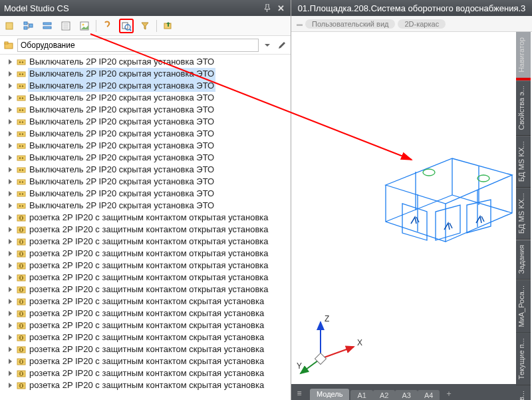 The width and height of the screenshot is (532, 400). I want to click on panel-header: Model Studio CS ✕, so click(145, 8).